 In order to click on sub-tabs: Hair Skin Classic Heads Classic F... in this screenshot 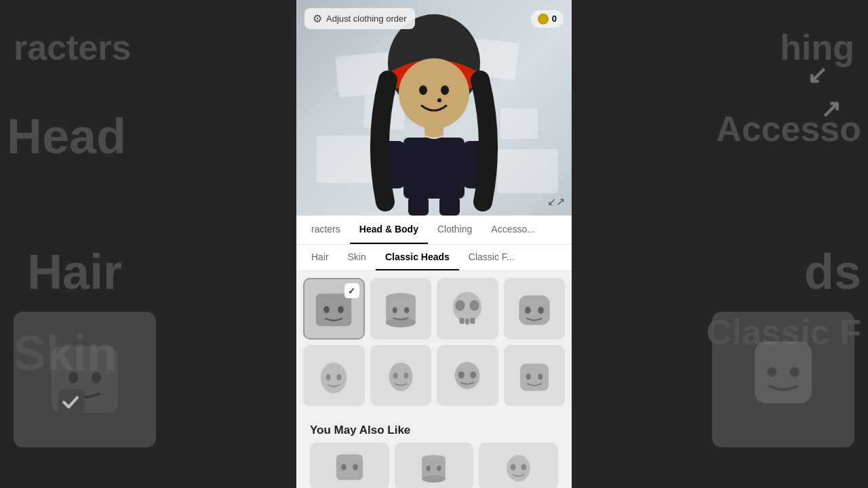, I will do `click(434, 258)`.